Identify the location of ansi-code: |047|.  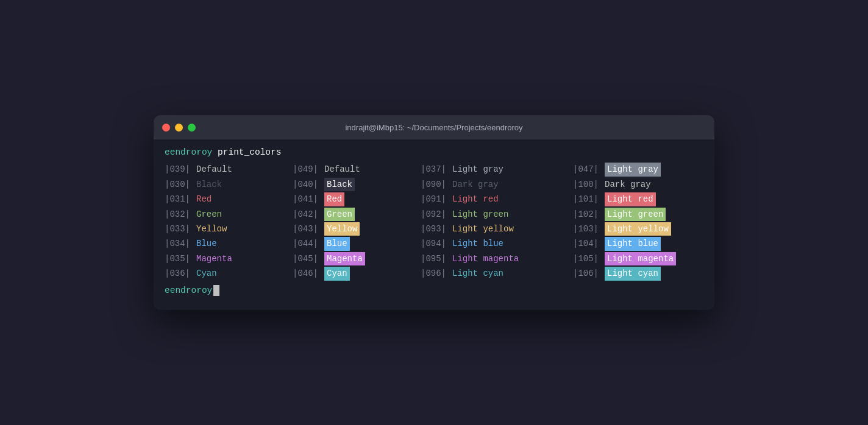
(589, 169).